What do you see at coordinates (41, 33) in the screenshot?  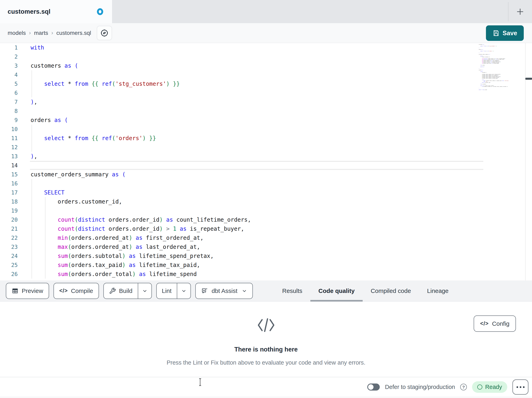 I see `breadcrumb-marts: marts` at bounding box center [41, 33].